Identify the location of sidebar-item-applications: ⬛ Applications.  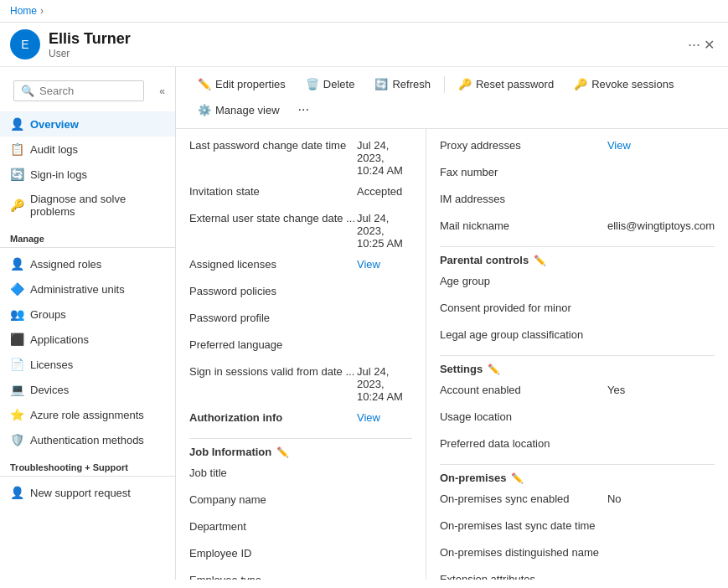
(87, 339).